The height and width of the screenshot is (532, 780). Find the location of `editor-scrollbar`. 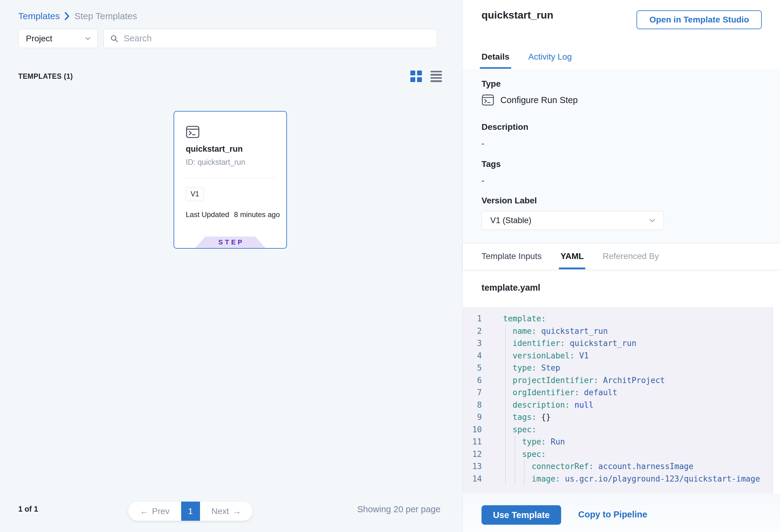

editor-scrollbar is located at coordinates (776, 400).